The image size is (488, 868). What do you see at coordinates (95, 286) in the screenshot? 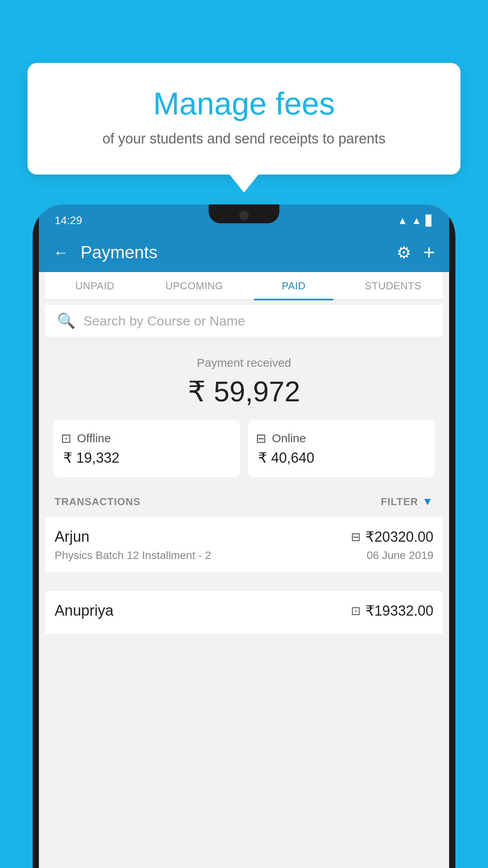
I see `tab-unpaid: UNPAID` at bounding box center [95, 286].